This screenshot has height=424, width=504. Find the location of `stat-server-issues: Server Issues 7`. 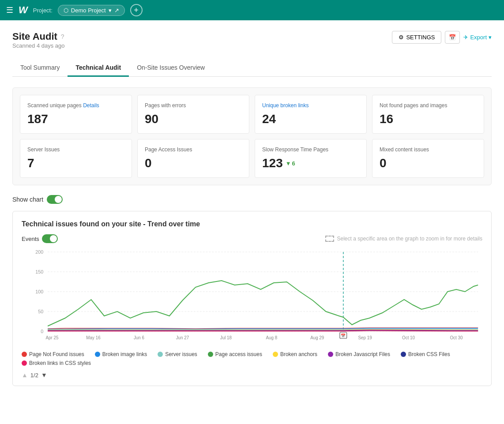

stat-server-issues: Server Issues 7 is located at coordinates (76, 158).